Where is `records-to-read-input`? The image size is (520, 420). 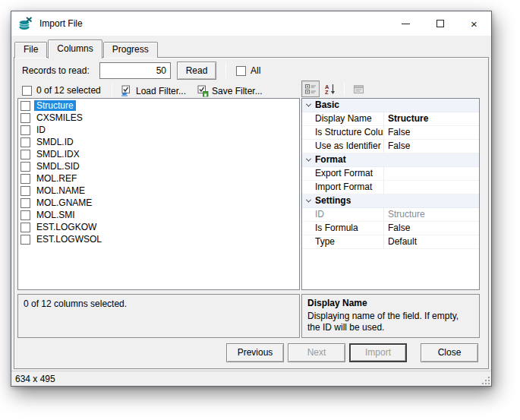
records-to-read-input is located at coordinates (135, 71).